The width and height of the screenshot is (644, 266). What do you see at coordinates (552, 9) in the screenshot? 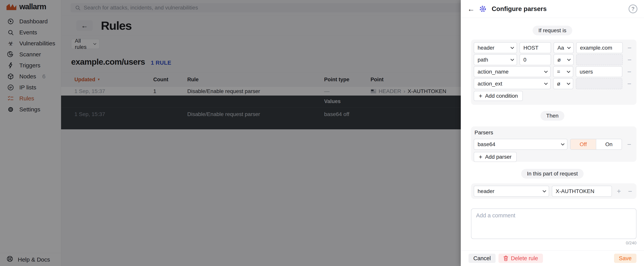
I see `panel-header: ← Configure parsers ?` at bounding box center [552, 9].